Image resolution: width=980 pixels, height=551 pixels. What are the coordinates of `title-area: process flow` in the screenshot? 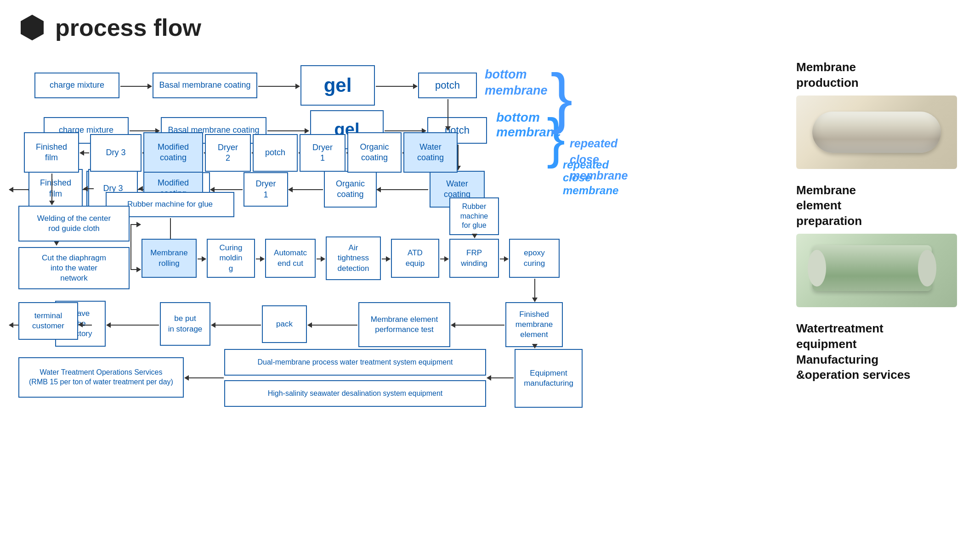 It's located at (490, 23).